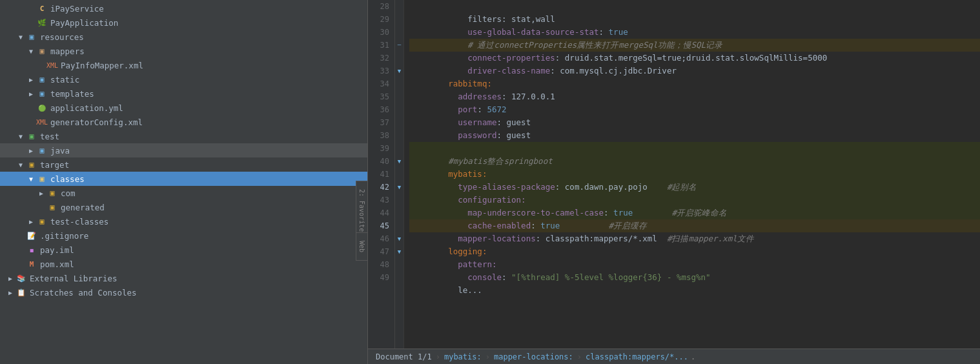 The height and width of the screenshot is (364, 980). I want to click on scratches-icon: 📋, so click(21, 292).